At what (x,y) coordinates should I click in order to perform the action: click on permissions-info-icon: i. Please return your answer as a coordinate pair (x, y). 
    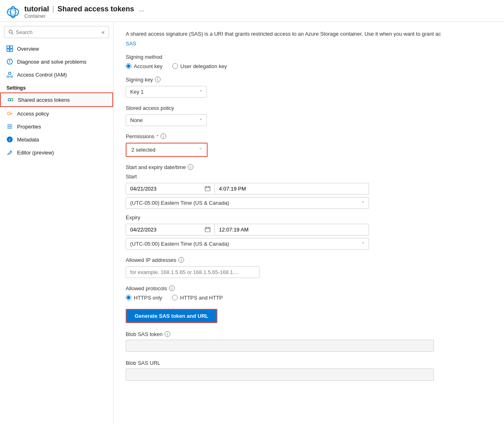
    Looking at the image, I should click on (163, 136).